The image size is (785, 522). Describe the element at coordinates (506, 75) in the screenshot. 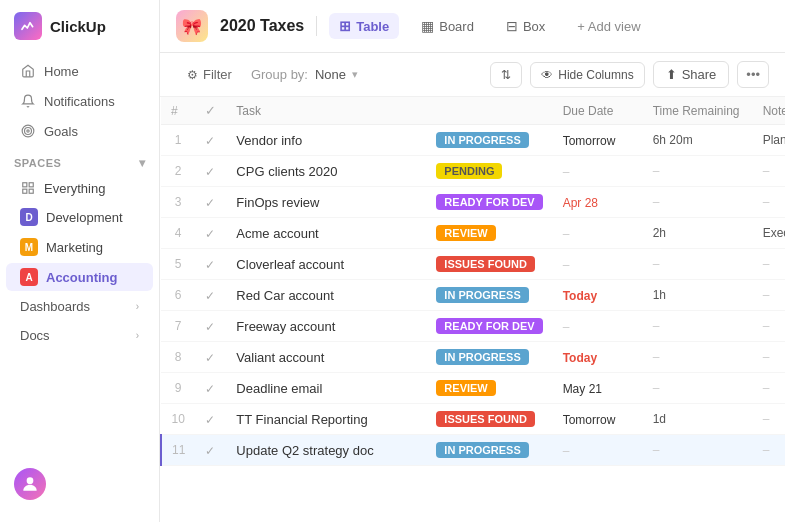

I see `sort-button: ⇅` at that location.